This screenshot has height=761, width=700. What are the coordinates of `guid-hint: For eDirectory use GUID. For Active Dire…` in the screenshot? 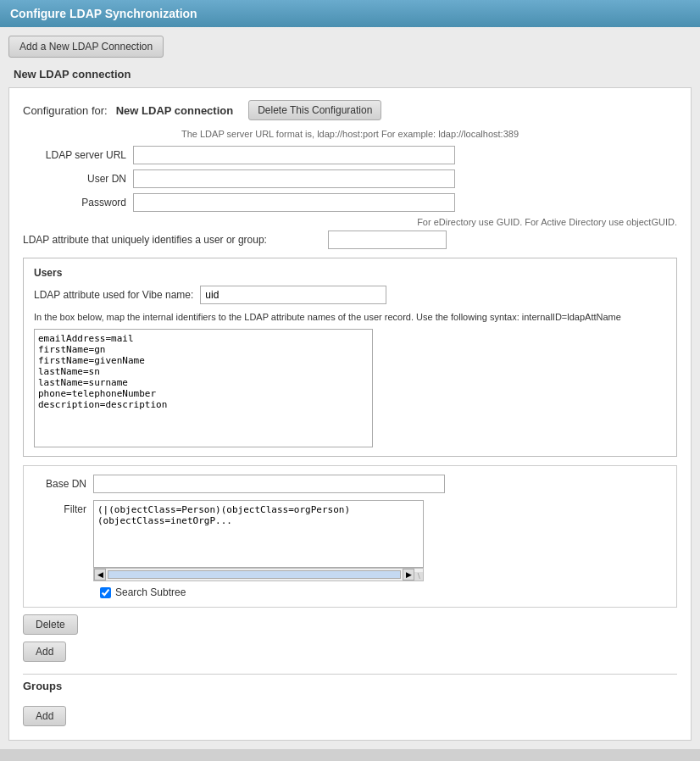 It's located at (350, 222).